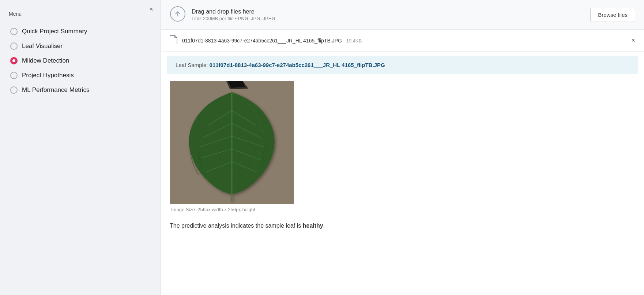 The height and width of the screenshot is (295, 644). I want to click on nav-radio-leaf-visualiser, so click(14, 46).